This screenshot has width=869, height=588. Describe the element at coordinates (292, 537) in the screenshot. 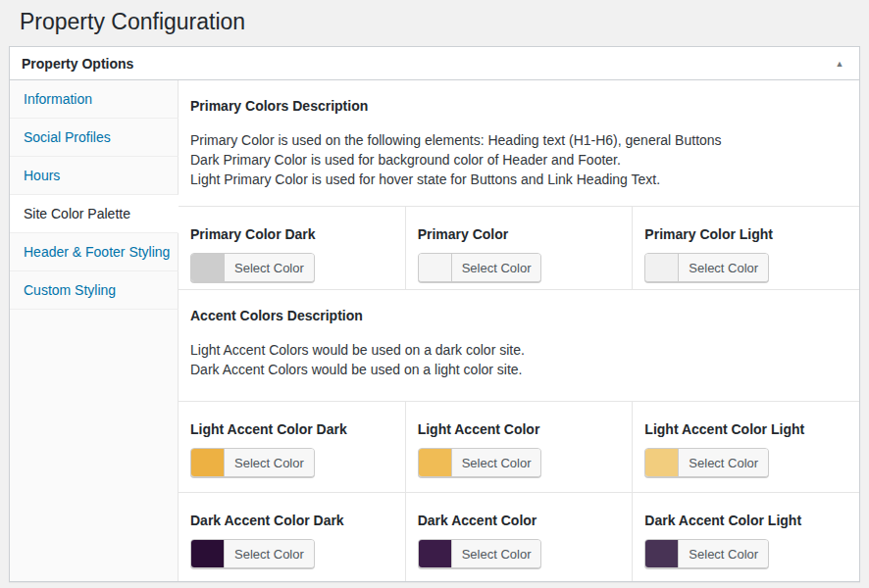

I see `field-dark-accent-color-dark: Dark Accent Color Dark Select Color` at that location.